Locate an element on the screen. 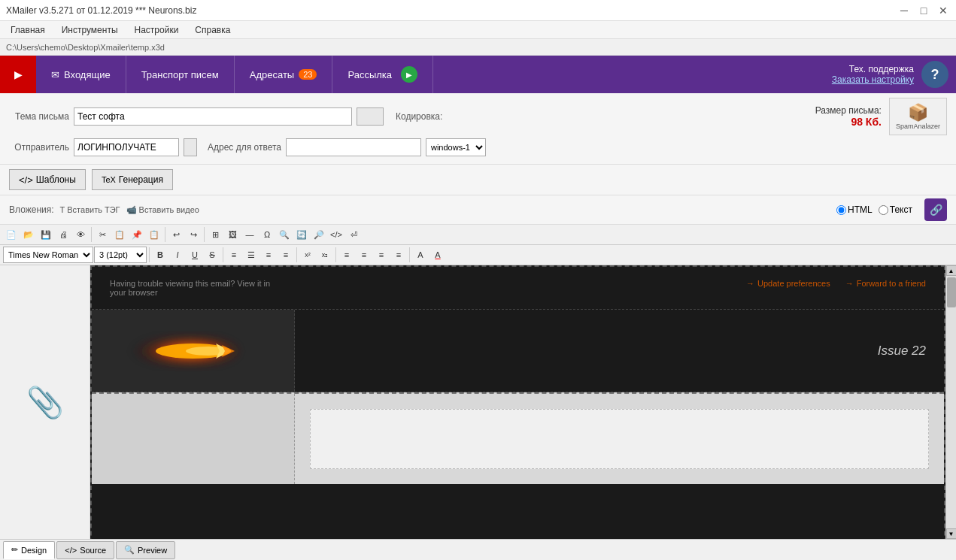  text-radio-option: Текст is located at coordinates (895, 210).